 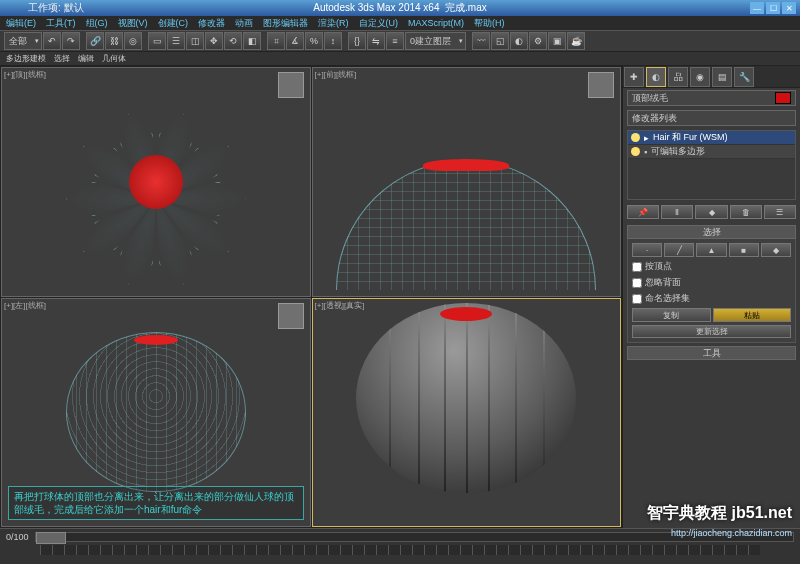 What do you see at coordinates (643, 212) in the screenshot?
I see `pin-stack-button: 📌` at bounding box center [643, 212].